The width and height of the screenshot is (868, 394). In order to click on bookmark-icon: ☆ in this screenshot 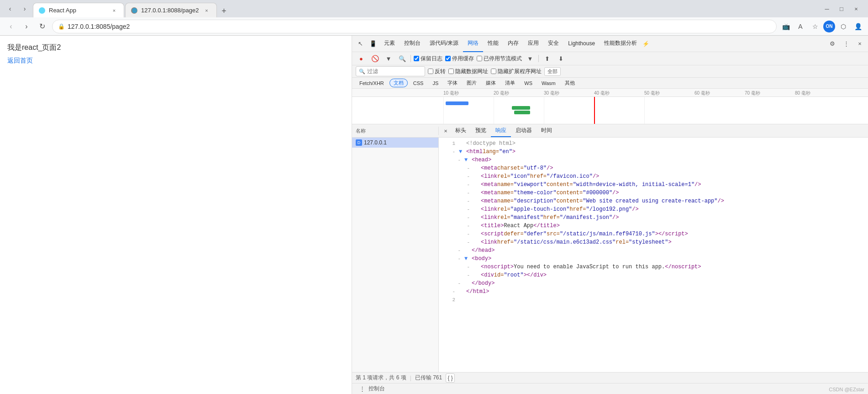, I will do `click(815, 27)`.